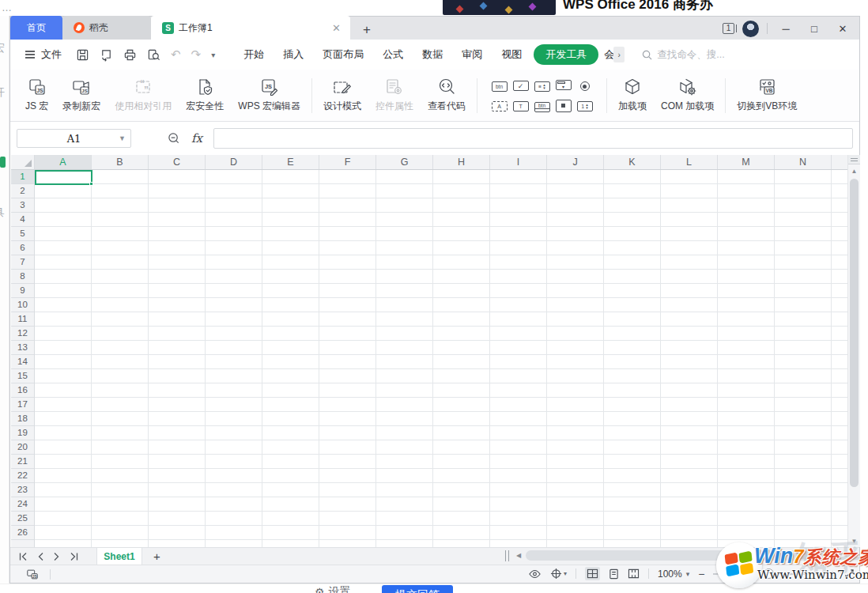  What do you see at coordinates (854, 160) in the screenshot?
I see `vertical-split-handle` at bounding box center [854, 160].